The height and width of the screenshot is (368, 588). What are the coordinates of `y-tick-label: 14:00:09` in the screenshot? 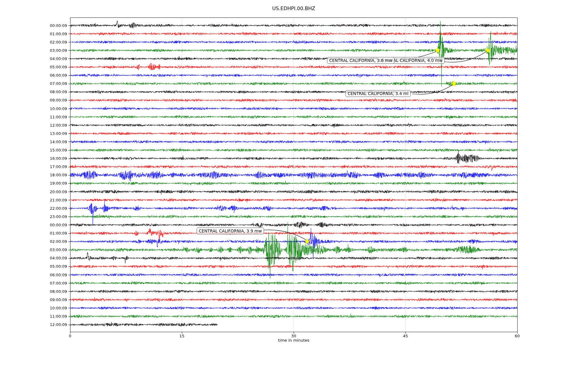 It's located at (34, 142).